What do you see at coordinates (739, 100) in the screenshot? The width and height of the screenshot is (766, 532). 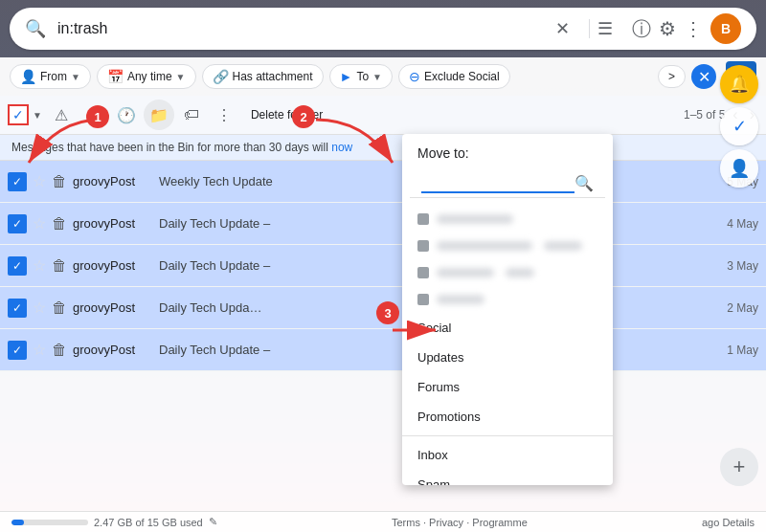 I see `notification-icon-btn: 🔔` at bounding box center [739, 100].